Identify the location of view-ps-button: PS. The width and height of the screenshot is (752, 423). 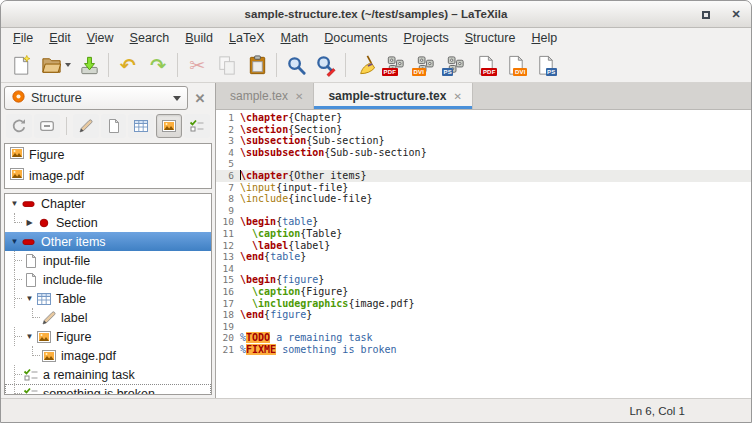
(545, 65).